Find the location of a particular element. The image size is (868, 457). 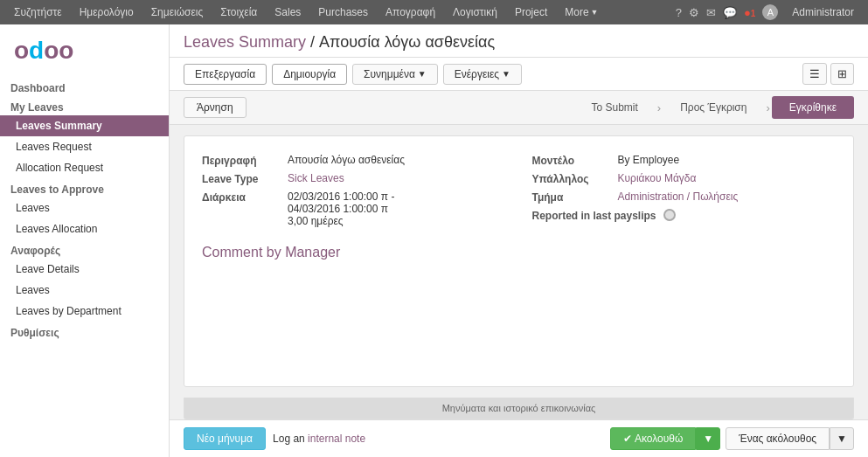

label-employee: Υπάλληλος is located at coordinates (572, 178).